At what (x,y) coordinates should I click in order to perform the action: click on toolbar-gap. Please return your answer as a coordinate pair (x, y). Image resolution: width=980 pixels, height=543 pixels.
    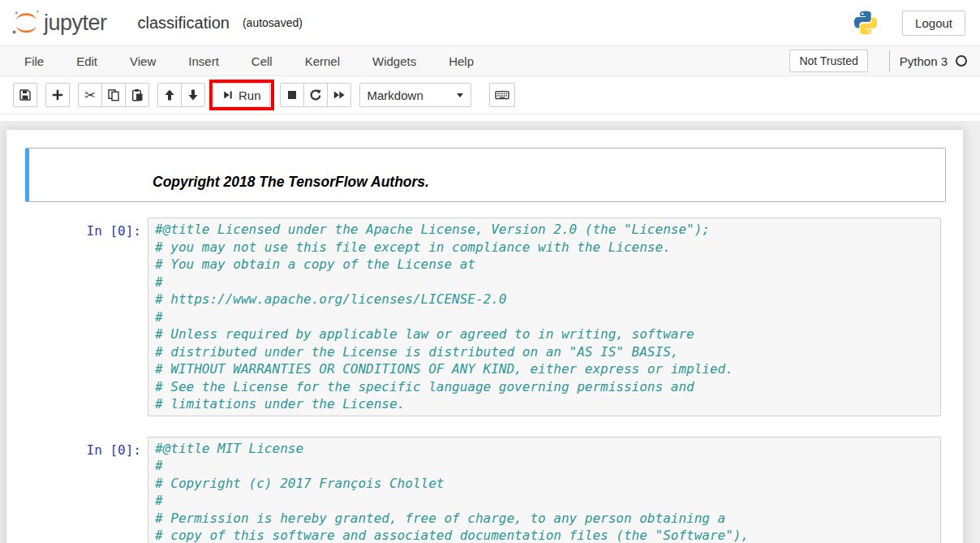
    Looking at the image, I should click on (490, 118).